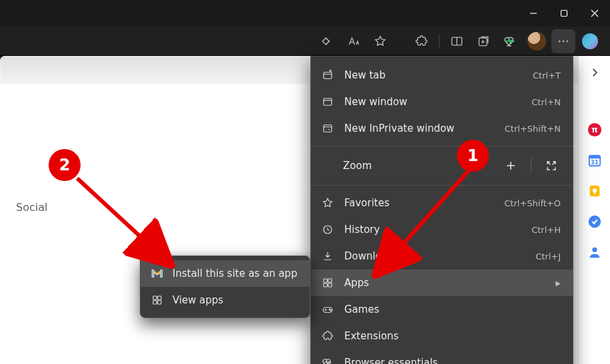 This screenshot has width=610, height=364. I want to click on zoom-in-button, so click(511, 166).